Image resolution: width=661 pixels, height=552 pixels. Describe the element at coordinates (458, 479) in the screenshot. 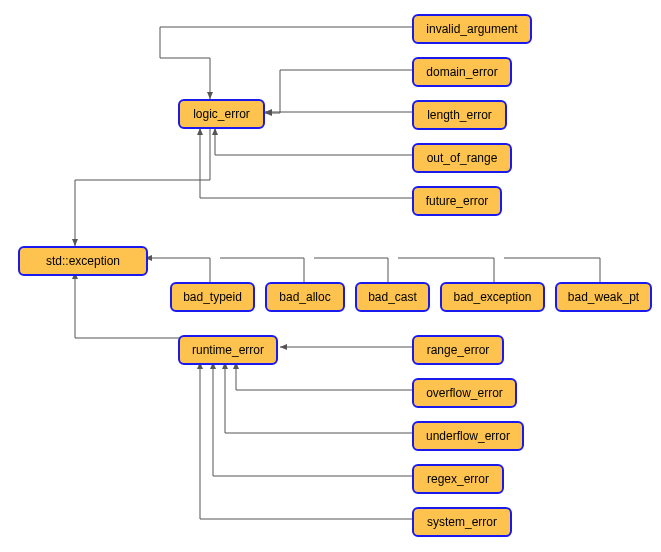

I see `node-regex-error: regex_error` at that location.